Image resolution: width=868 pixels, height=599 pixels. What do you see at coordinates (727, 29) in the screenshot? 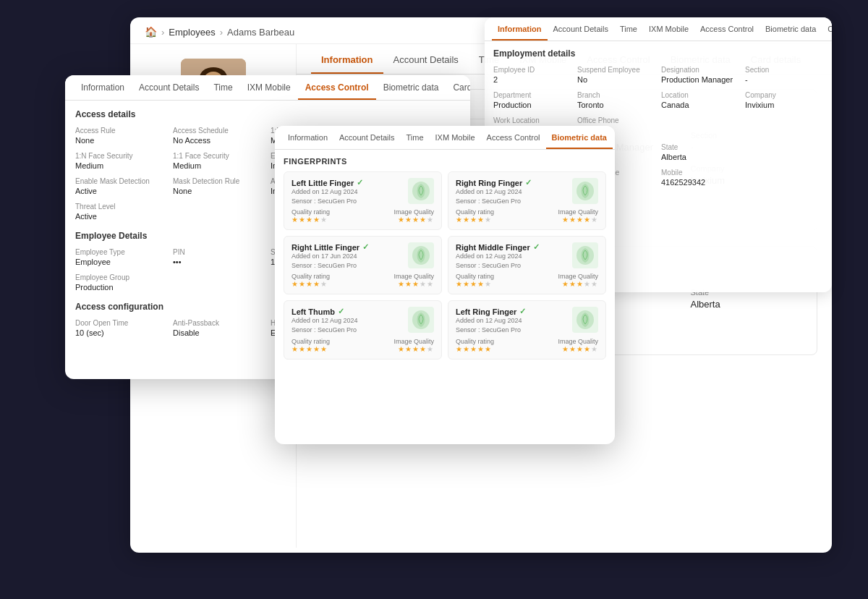
I see `overlay-tab-access: Access Control` at bounding box center [727, 29].